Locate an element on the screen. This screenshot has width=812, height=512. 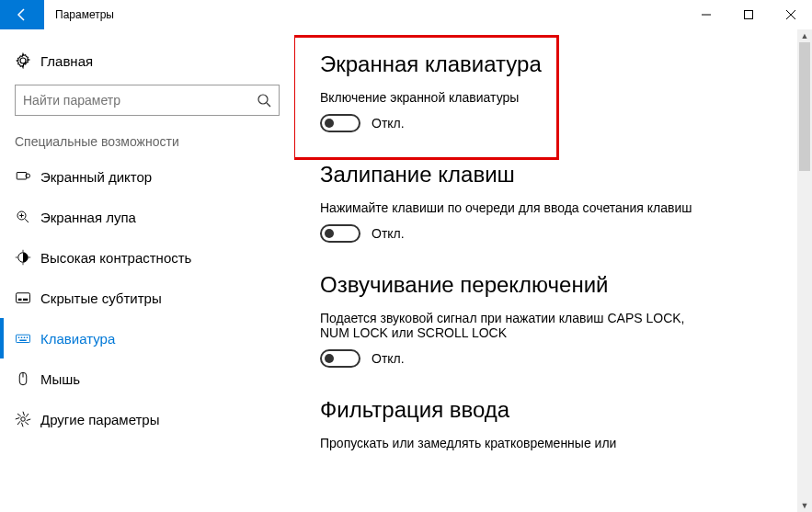
sidebar-category: Специальные возможности is located at coordinates (147, 140).